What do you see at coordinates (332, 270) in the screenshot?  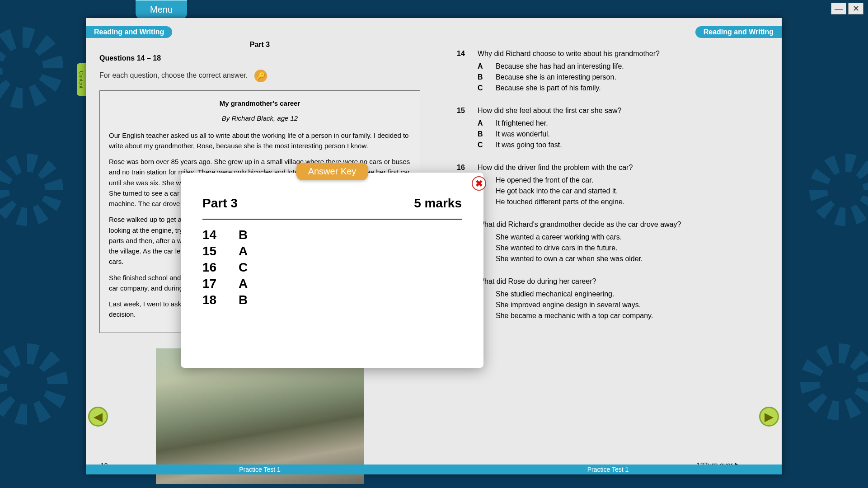 I see `answer-key-popup: Answer Key ✖ Part 3 5 marks 14B15A16C17A…` at bounding box center [332, 270].